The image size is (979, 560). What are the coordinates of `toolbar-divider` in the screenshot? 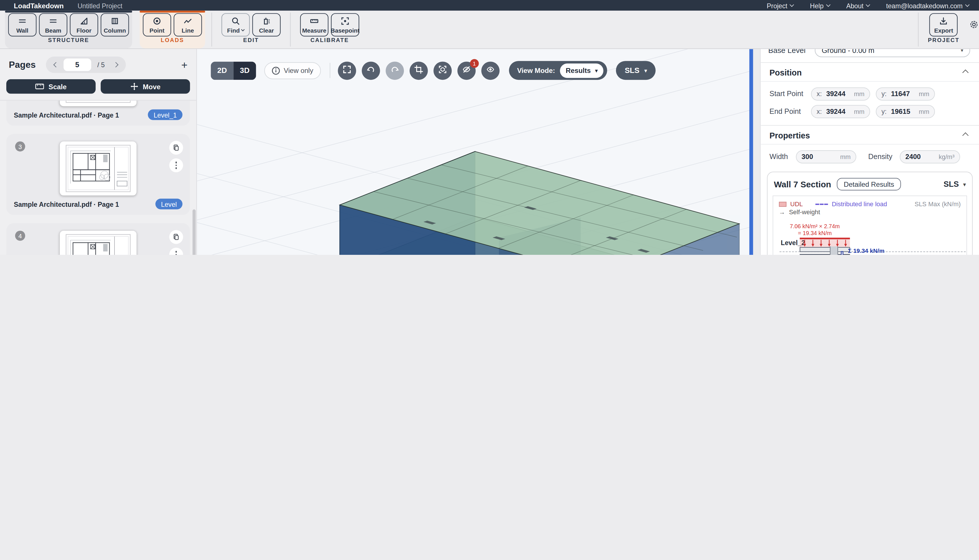 It's located at (330, 71).